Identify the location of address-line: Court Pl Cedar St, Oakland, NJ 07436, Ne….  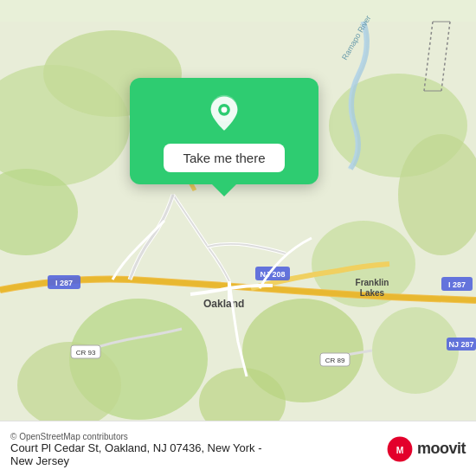
(136, 448).